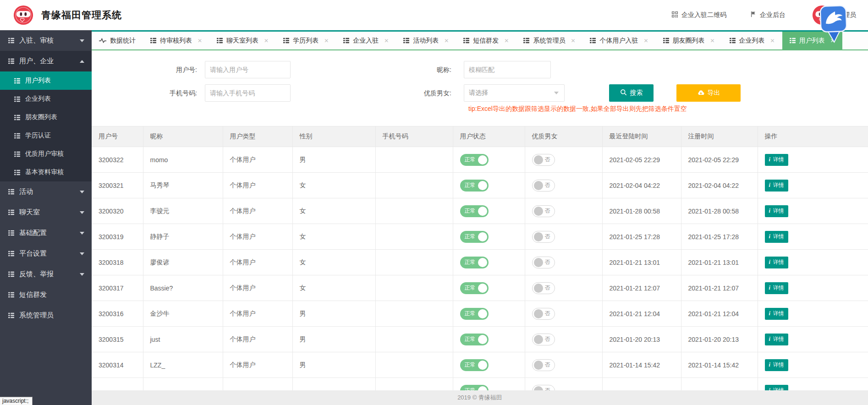  What do you see at coordinates (46, 295) in the screenshot?
I see `sidebar-item-7: 短信群发` at bounding box center [46, 295].